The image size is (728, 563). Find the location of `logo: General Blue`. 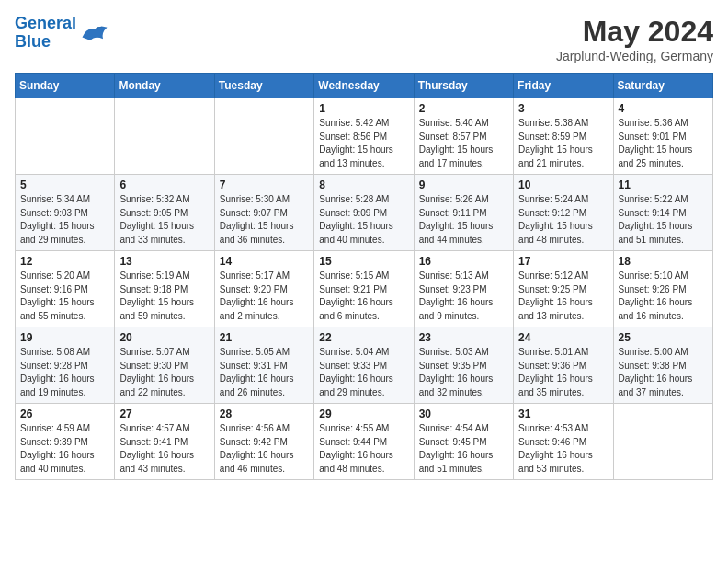

logo: General Blue is located at coordinates (63, 33).